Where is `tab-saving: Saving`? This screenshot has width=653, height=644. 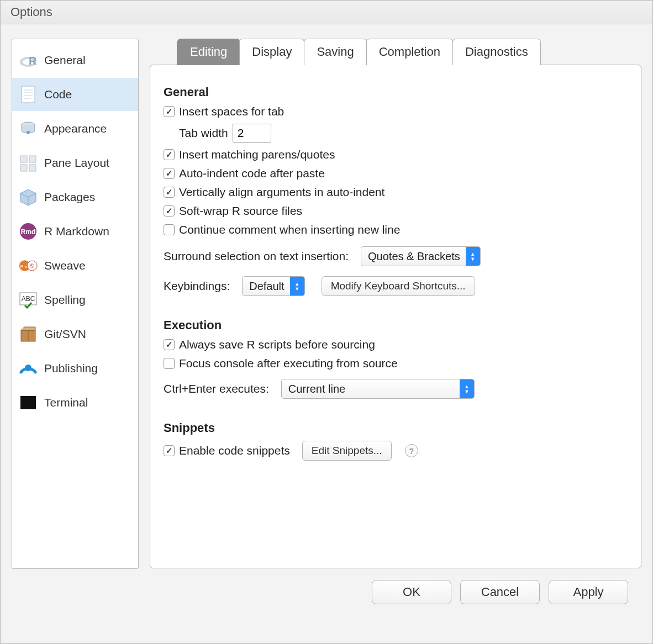 tab-saving: Saving is located at coordinates (335, 52).